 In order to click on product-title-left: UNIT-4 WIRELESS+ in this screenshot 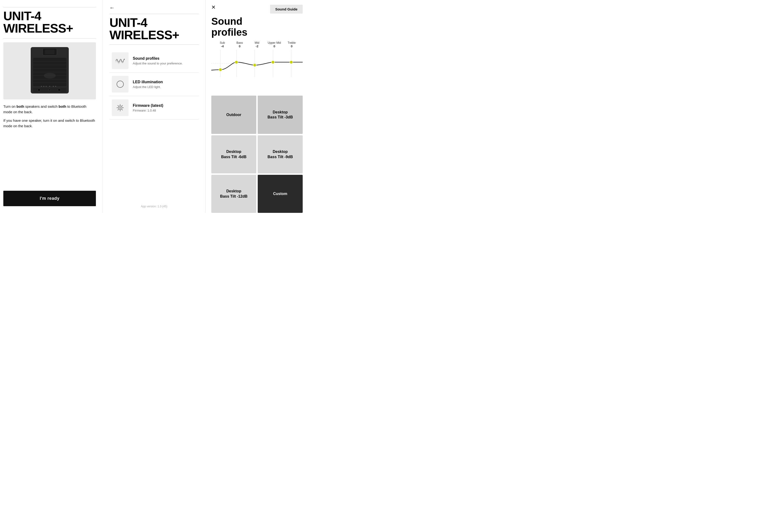, I will do `click(50, 22)`.